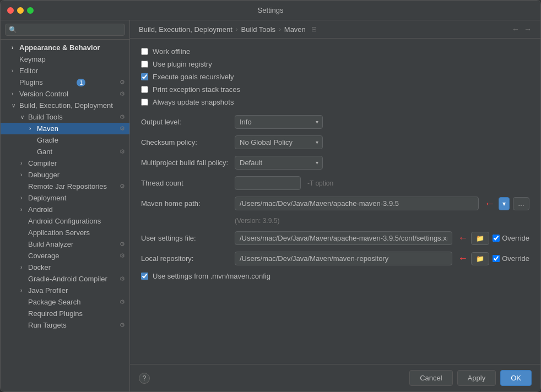  Describe the element at coordinates (68, 279) in the screenshot. I see `sidebar-item-label: Gradle-Android Compiler` at that location.